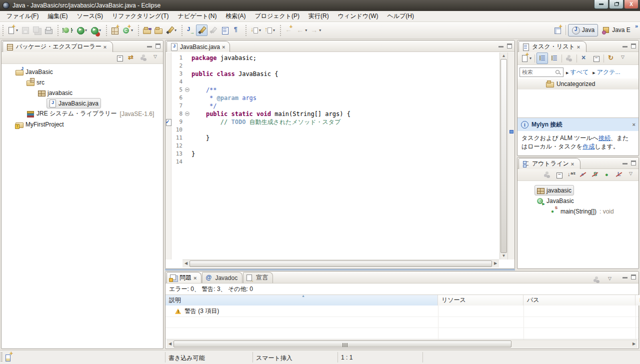  What do you see at coordinates (638, 300) in the screenshot?
I see `column-header-3: ロケーション` at bounding box center [638, 300].